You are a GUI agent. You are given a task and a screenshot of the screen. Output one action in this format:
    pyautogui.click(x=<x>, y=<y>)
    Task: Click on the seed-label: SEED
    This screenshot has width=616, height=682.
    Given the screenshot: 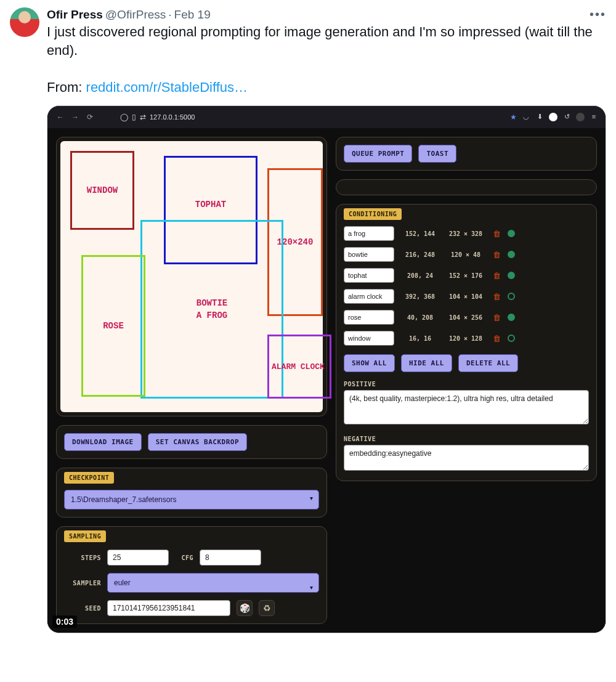 What is the action you would take?
    pyautogui.click(x=83, y=609)
    